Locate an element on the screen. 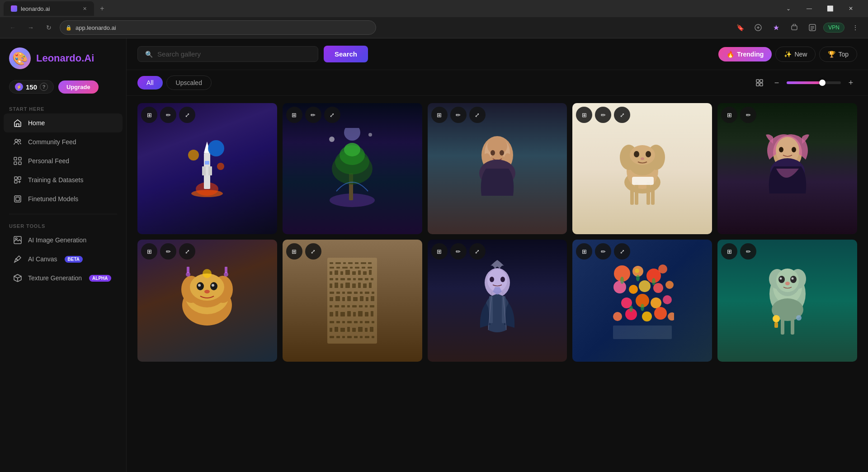 This screenshot has height=472, width=868. new-icon: ✨ is located at coordinates (788, 54).